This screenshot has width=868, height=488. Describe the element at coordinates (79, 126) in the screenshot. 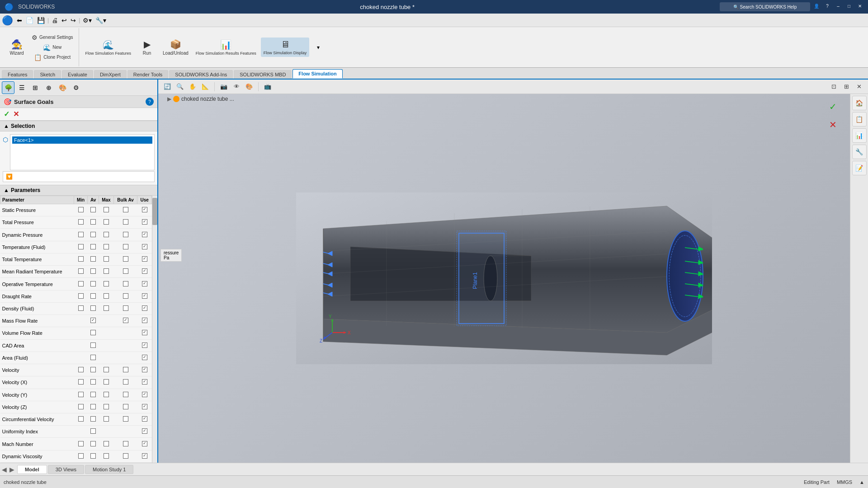

I see `selection-section-header: ▲ Selection` at that location.